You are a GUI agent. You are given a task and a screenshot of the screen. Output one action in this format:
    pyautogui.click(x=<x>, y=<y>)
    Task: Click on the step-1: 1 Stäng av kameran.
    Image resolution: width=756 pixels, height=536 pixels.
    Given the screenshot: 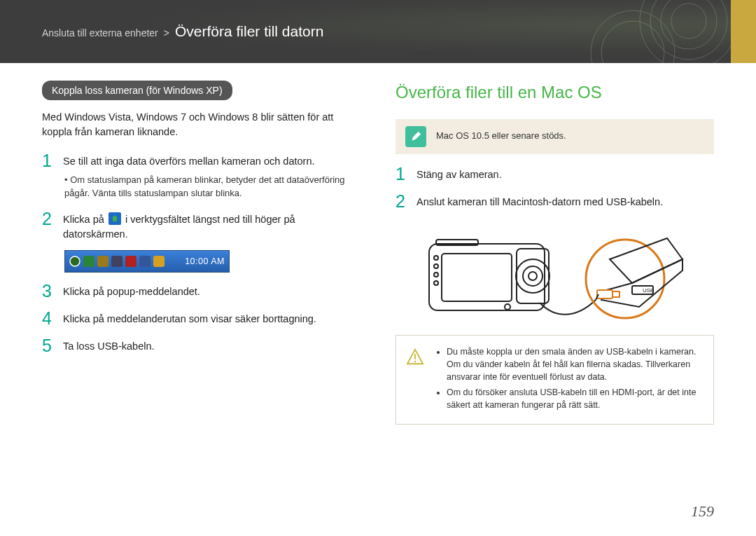 What is the action you would take?
    pyautogui.click(x=554, y=174)
    